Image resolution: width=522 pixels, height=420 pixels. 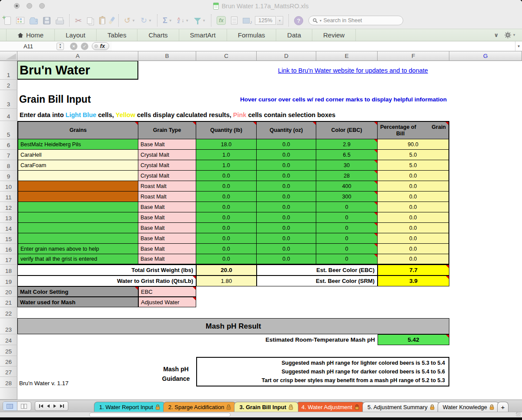 What do you see at coordinates (134, 21) in the screenshot?
I see `undo-dropdown-caret: ▼` at bounding box center [134, 21].